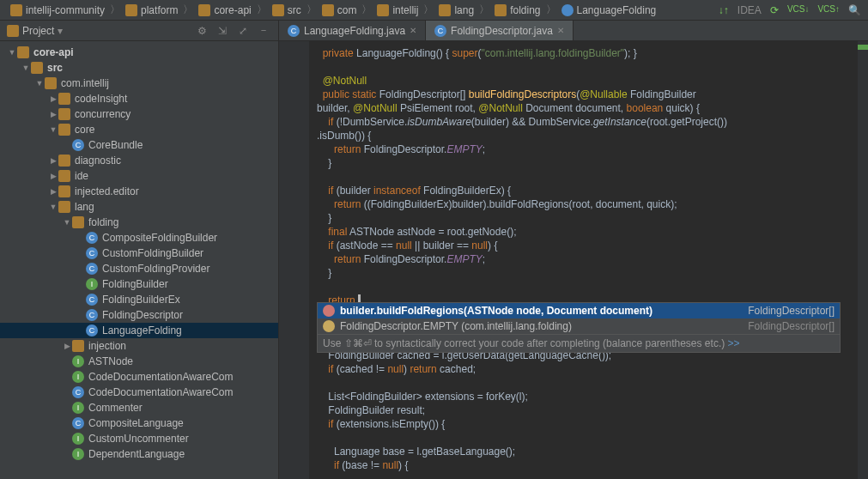  What do you see at coordinates (139, 222) in the screenshot?
I see `tree-node: ▼folding` at bounding box center [139, 222].